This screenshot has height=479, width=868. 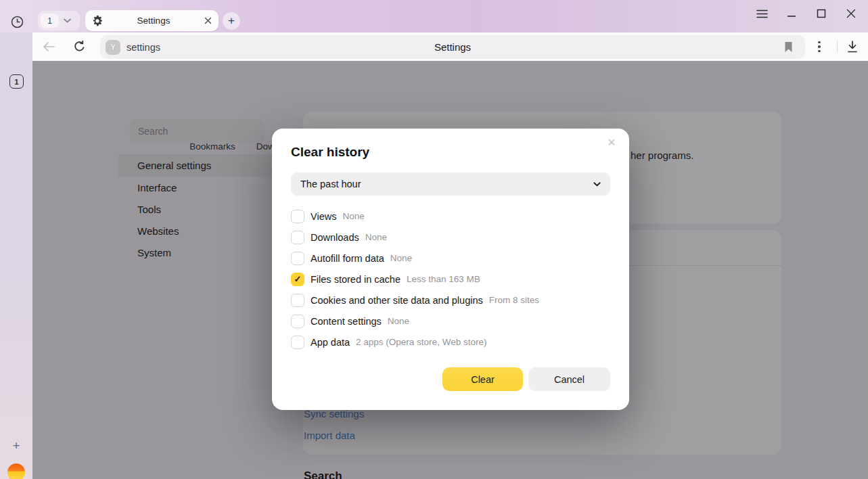 I want to click on row-label: Autofill form data, so click(x=348, y=258).